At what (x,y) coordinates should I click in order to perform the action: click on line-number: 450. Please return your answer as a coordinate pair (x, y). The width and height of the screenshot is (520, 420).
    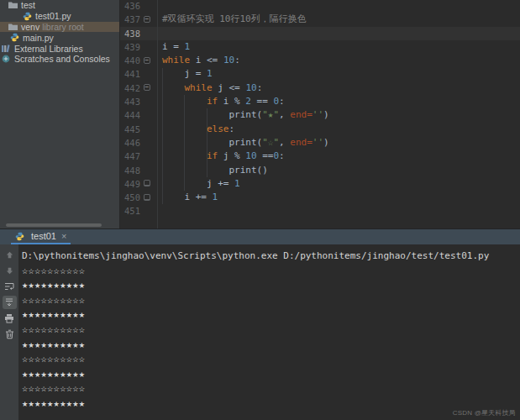
    Looking at the image, I should click on (130, 197).